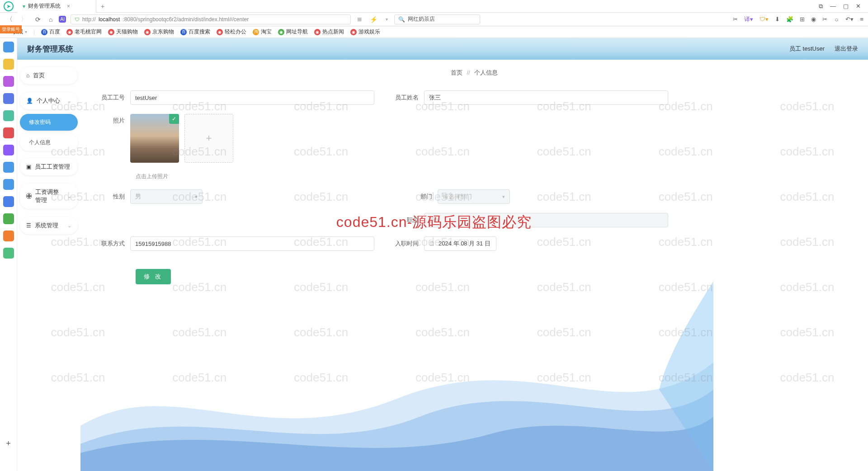 The image size is (868, 471). Describe the element at coordinates (420, 197) in the screenshot. I see `label-dept: 部门` at that location.